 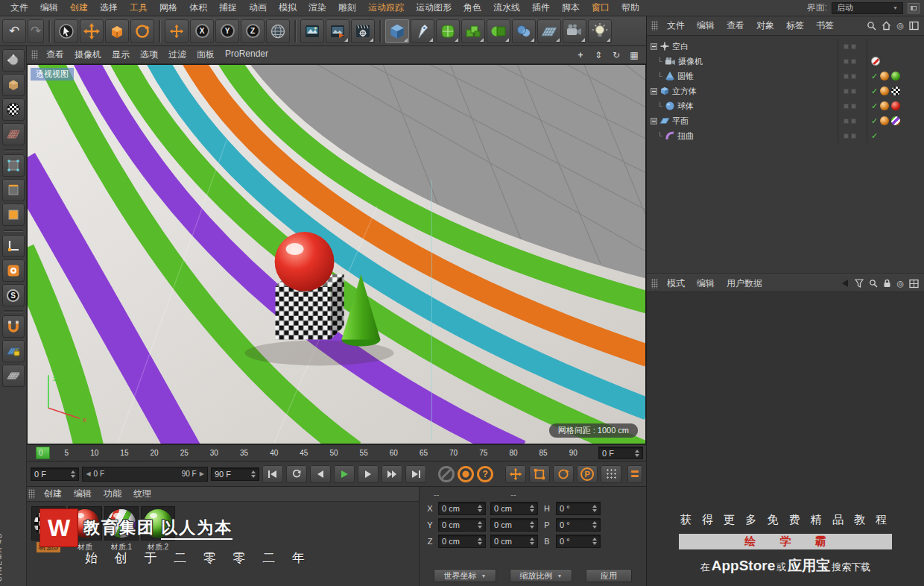 I want to click on object-manager-menu-item: 文件, so click(x=676, y=25).